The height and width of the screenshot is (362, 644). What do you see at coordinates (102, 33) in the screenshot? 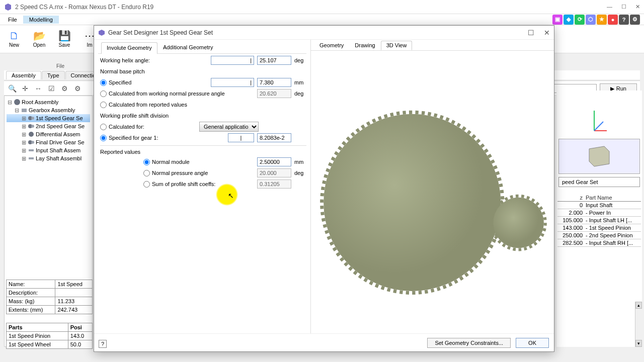
I see `dialog-logo-icon` at bounding box center [102, 33].